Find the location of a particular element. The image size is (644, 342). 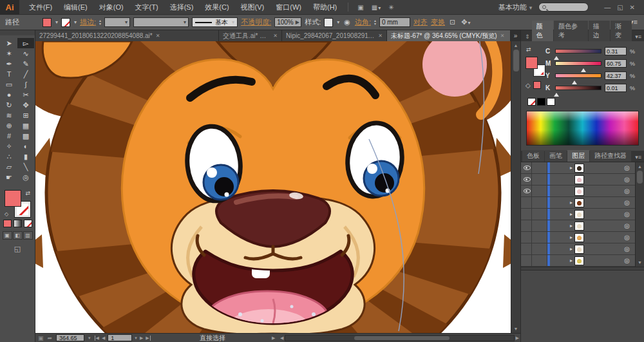

tool-eyedropper: ✧ is located at coordinates (9, 146).